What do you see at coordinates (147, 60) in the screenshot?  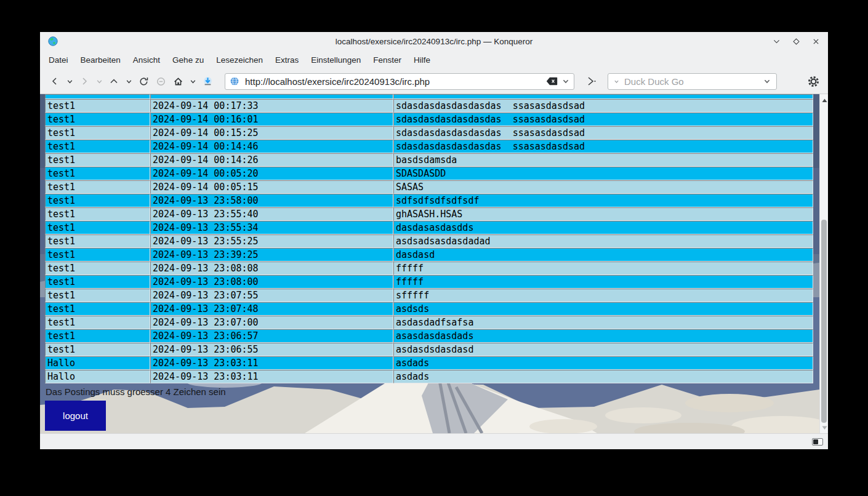 I see `menu-ansicht: Ansicht` at bounding box center [147, 60].